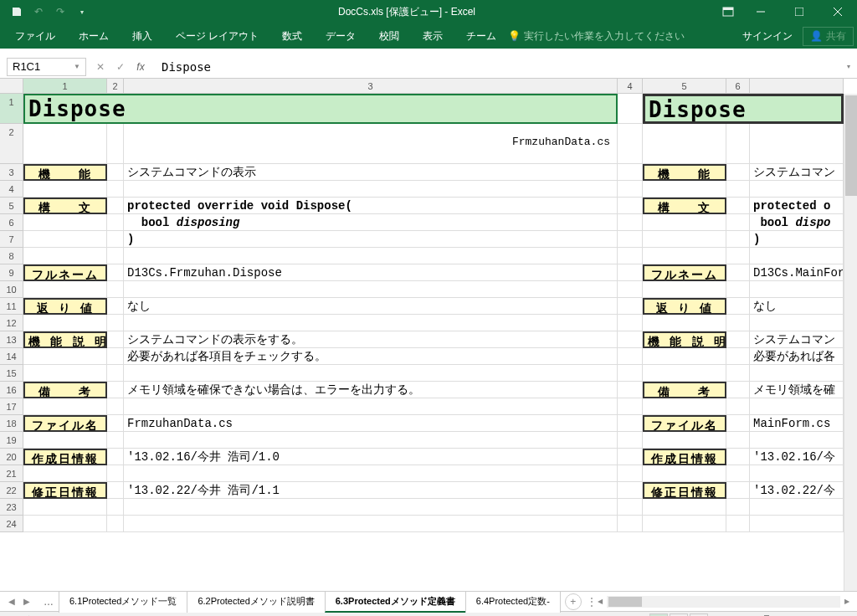 This screenshot has height=616, width=857. Describe the element at coordinates (685, 490) in the screenshot. I see `cell: 修正日情報` at that location.